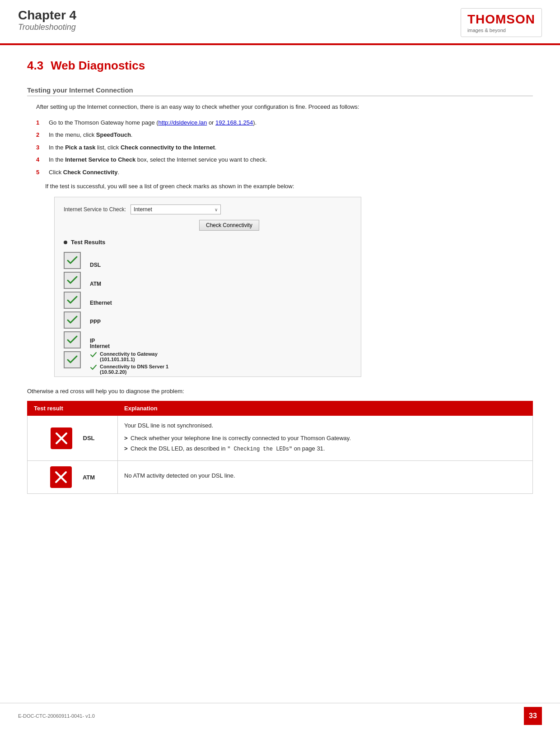 This screenshot has height=734, width=560. Describe the element at coordinates (73, 478) in the screenshot. I see `table-cell-atm-icon: ATM` at that location.